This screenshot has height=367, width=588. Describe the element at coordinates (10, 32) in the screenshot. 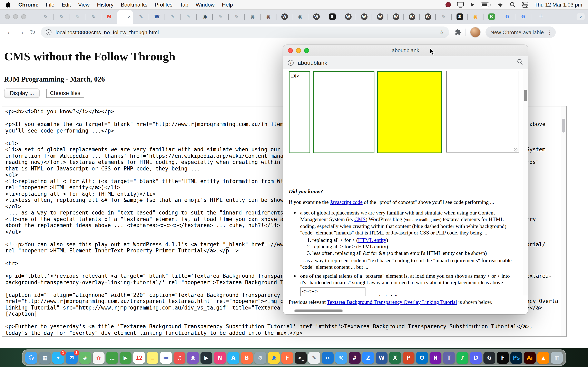

I see `back-button: ←` at that location.